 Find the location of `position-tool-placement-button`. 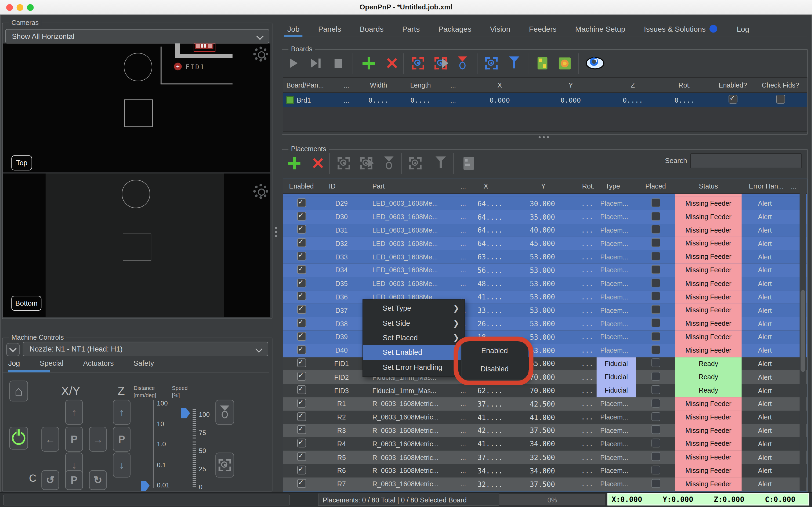

position-tool-placement-button is located at coordinates (389, 163).